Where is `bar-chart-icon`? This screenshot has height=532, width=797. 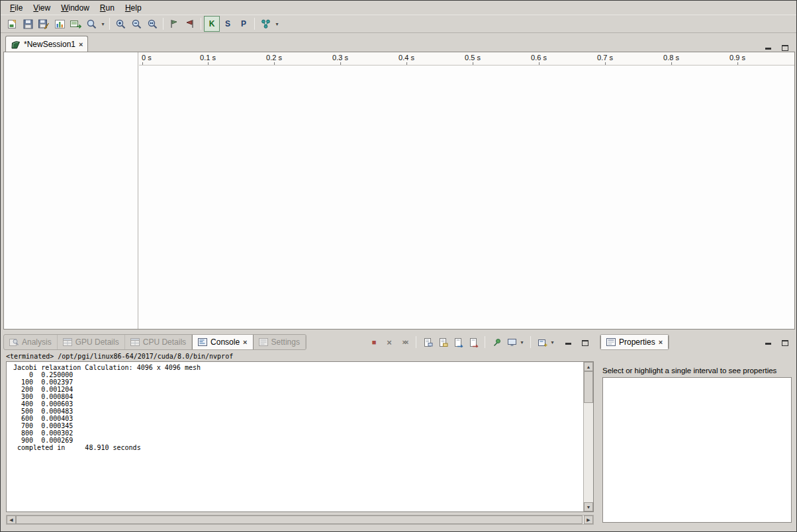 bar-chart-icon is located at coordinates (60, 24).